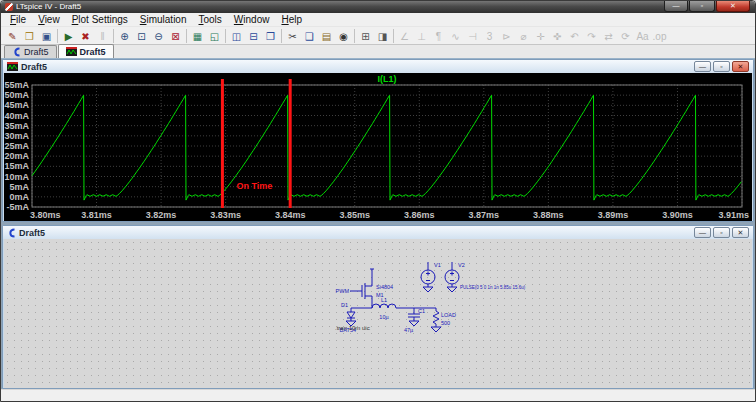  I want to click on grid-icon: ▦, so click(198, 36).